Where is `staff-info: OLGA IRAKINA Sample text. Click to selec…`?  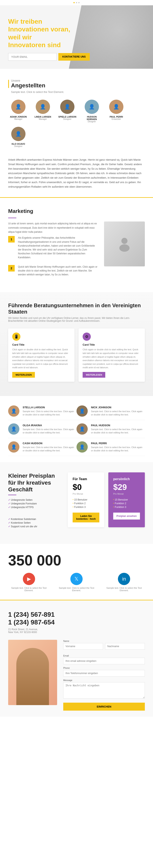
staff-info: OLGA IRAKINA Sample text. Click to selec… is located at coordinates (50, 429).